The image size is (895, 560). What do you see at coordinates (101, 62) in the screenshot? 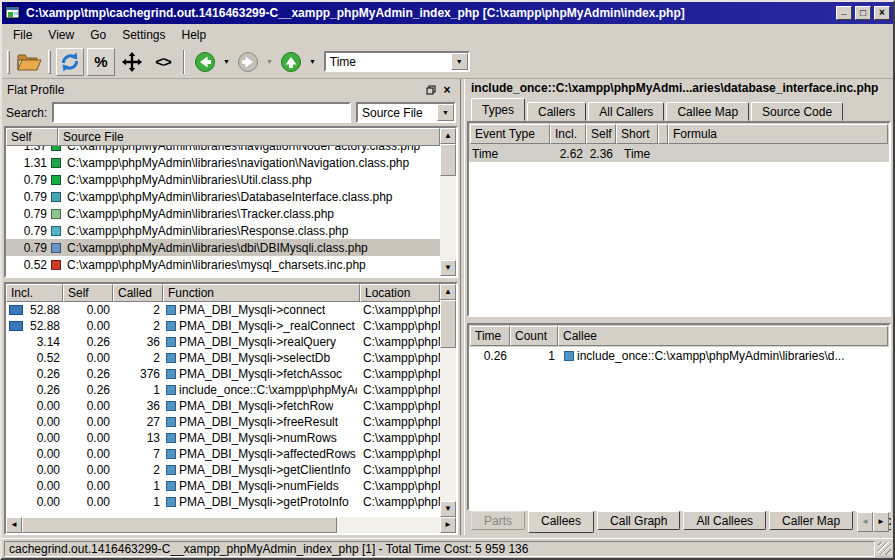
I see `percent-toggle-button: %` at bounding box center [101, 62].